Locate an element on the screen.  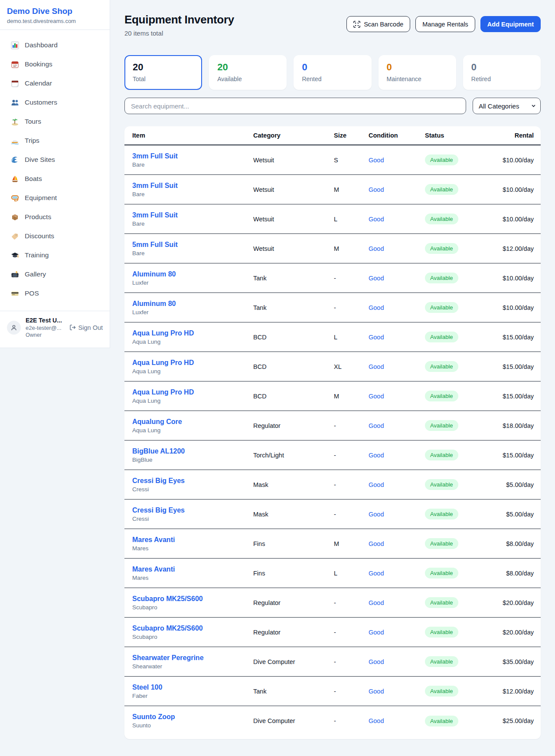
sidebar-item-bookings: 17 Bookings is located at coordinates (55, 64).